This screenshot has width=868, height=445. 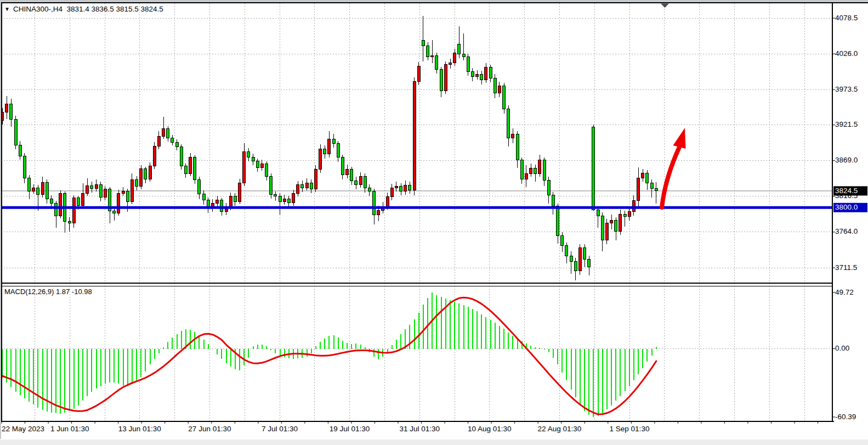 I want to click on svg-text: 3869.0, so click(x=847, y=160).